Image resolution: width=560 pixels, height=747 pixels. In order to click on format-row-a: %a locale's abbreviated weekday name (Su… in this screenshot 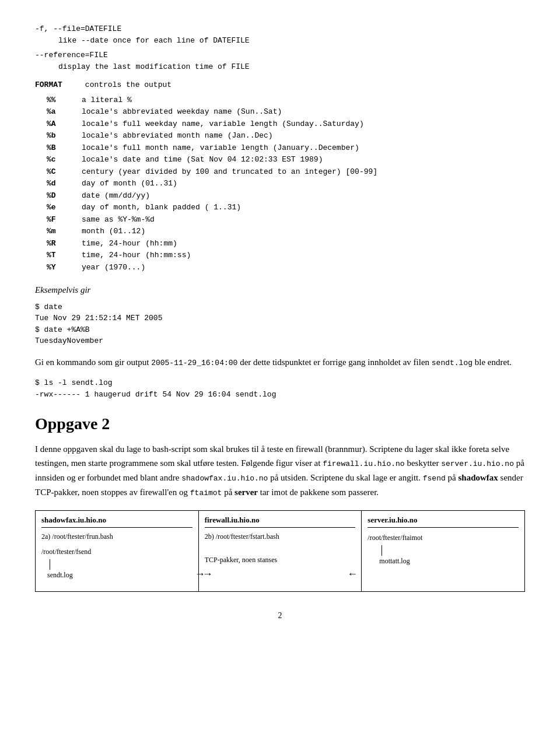, I will do `click(286, 112)`.